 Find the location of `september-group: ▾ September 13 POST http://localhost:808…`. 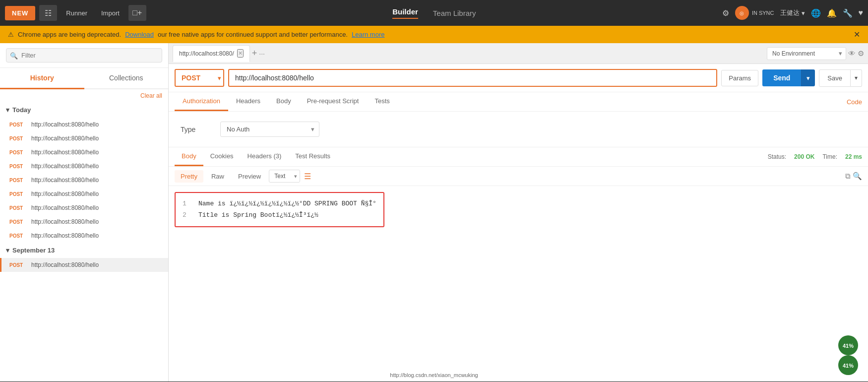

september-group: ▾ September 13 POST http://localhost:808… is located at coordinates (84, 257).